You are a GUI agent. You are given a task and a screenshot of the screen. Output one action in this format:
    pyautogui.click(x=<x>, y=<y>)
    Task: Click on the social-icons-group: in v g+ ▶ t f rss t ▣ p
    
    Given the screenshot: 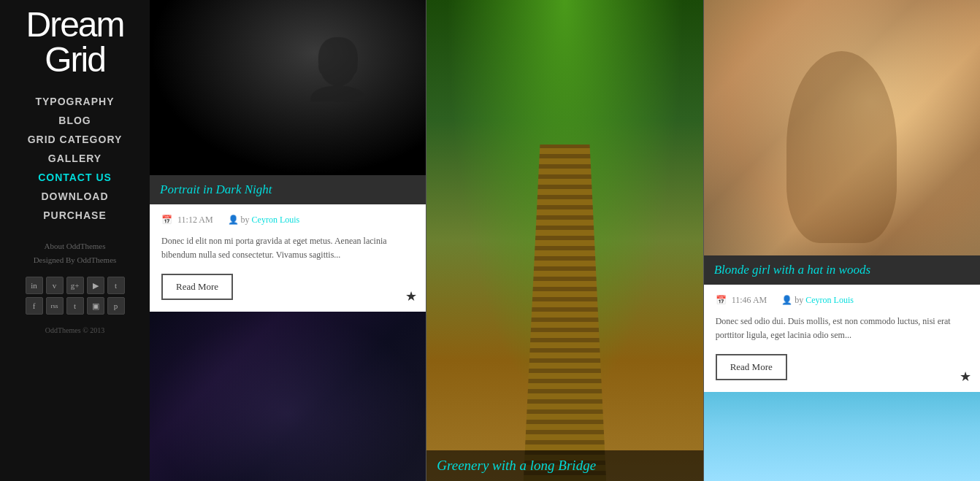 What is the action you would take?
    pyautogui.click(x=75, y=296)
    